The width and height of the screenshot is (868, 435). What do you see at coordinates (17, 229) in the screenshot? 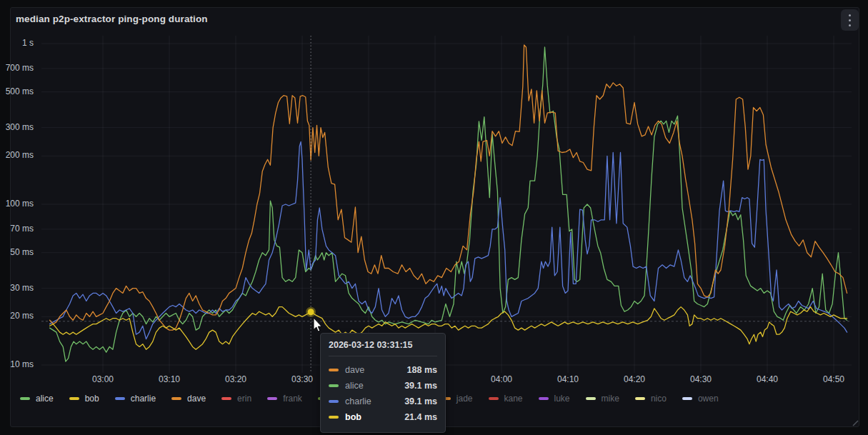
I see `y-tick-label: 70 ms` at bounding box center [17, 229].